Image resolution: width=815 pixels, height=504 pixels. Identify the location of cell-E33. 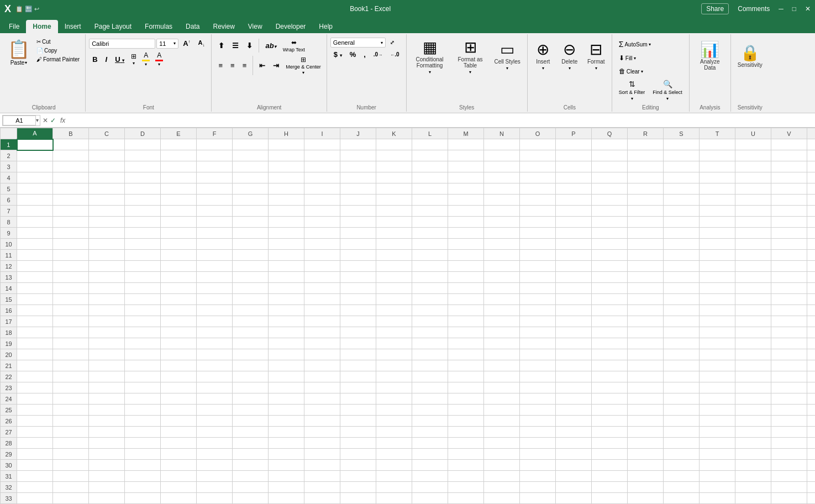
(179, 498).